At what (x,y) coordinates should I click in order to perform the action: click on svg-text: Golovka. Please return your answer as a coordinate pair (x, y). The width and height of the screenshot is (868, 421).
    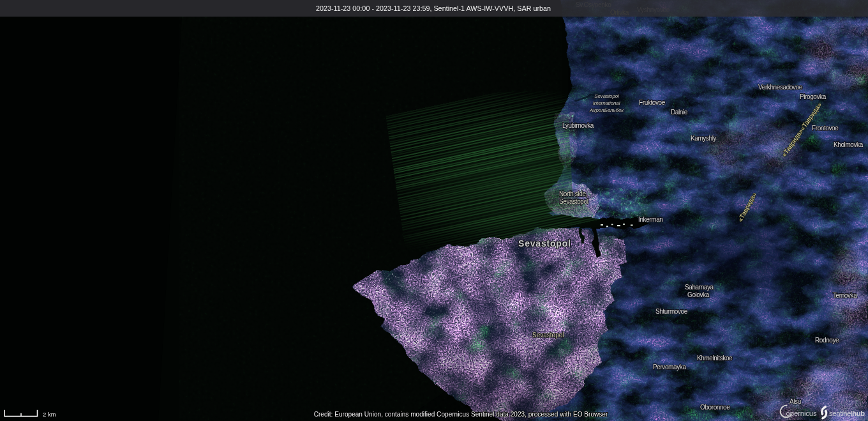
    Looking at the image, I should click on (698, 295).